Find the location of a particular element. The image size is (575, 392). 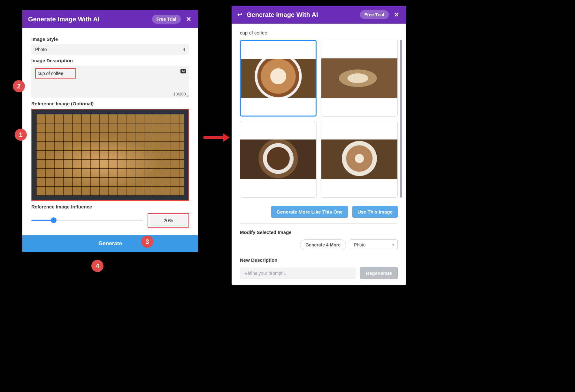

reference-image-preview is located at coordinates (110, 155).